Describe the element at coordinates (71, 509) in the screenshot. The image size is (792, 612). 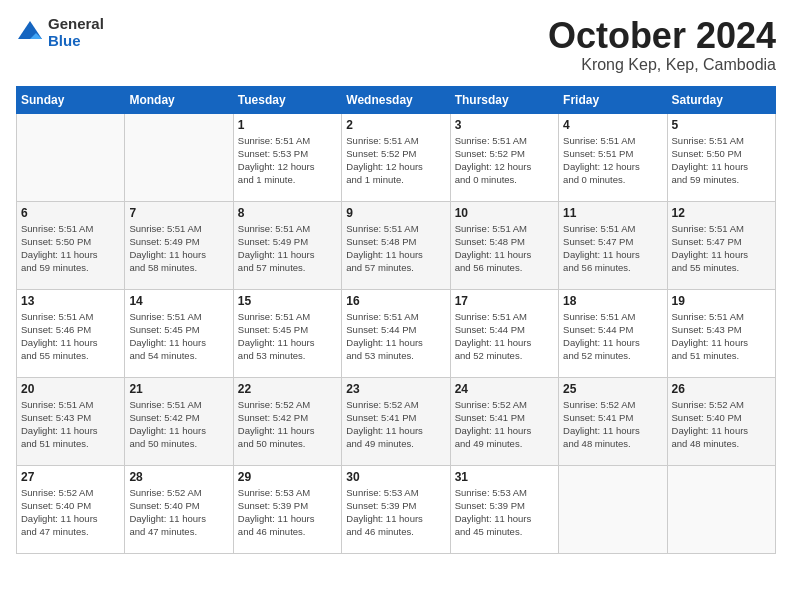
I see `calendar-cell: 27Sunrise: 5:52 AM Sunset: 5:40 PM Dayli…` at that location.